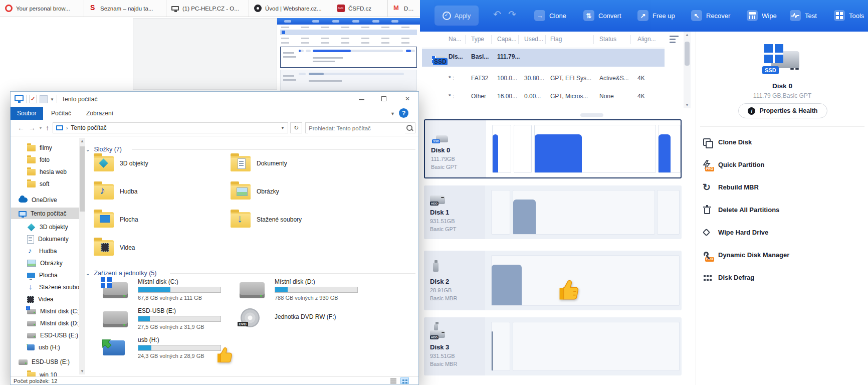 The image size is (868, 385). Describe the element at coordinates (512, 14) in the screenshot. I see `redo-button: ↷` at that location.